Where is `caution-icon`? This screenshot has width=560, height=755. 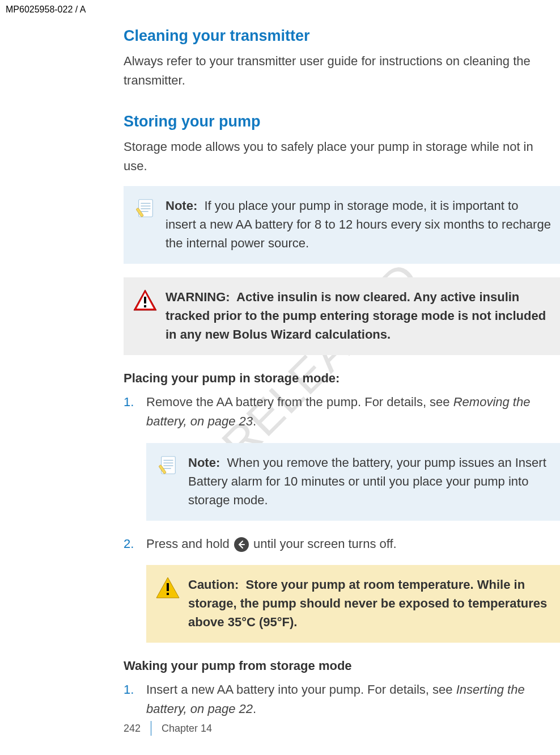 caution-icon is located at coordinates (168, 588).